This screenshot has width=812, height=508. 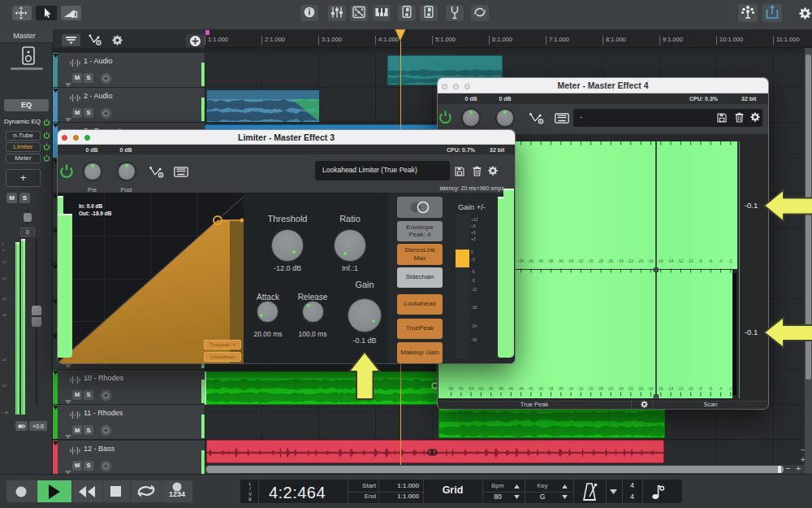 What do you see at coordinates (471, 389) in the screenshot?
I see `svg-text: -54` at bounding box center [471, 389].